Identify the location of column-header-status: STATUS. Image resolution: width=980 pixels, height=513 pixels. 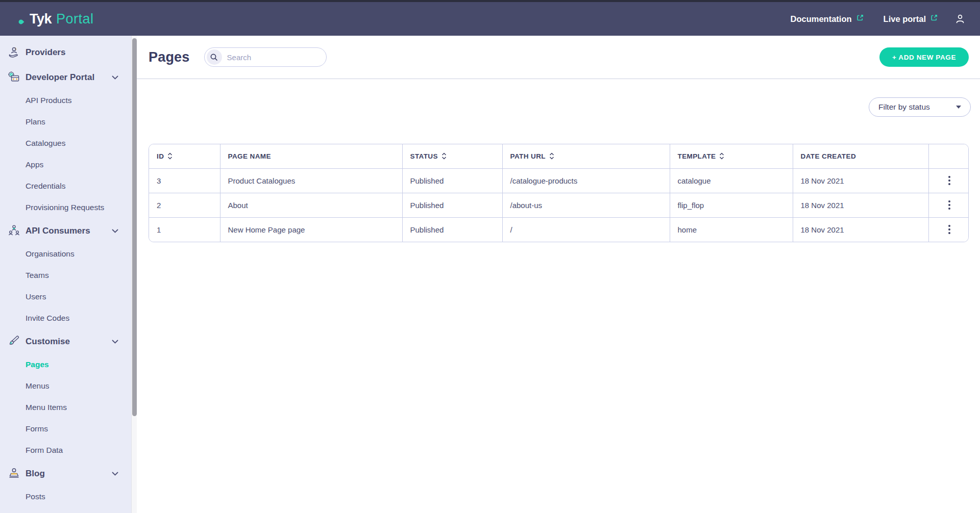
(452, 156).